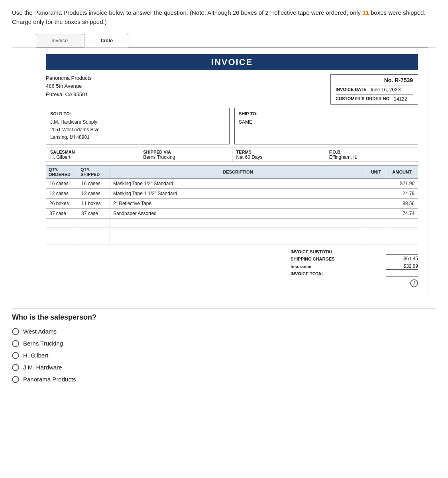 Image resolution: width=448 pixels, height=478 pixels. Describe the element at coordinates (232, 205) in the screenshot. I see `items-table: QTY. ORDERED QTY. SHIPPED DESCRIPTION UN…` at that location.